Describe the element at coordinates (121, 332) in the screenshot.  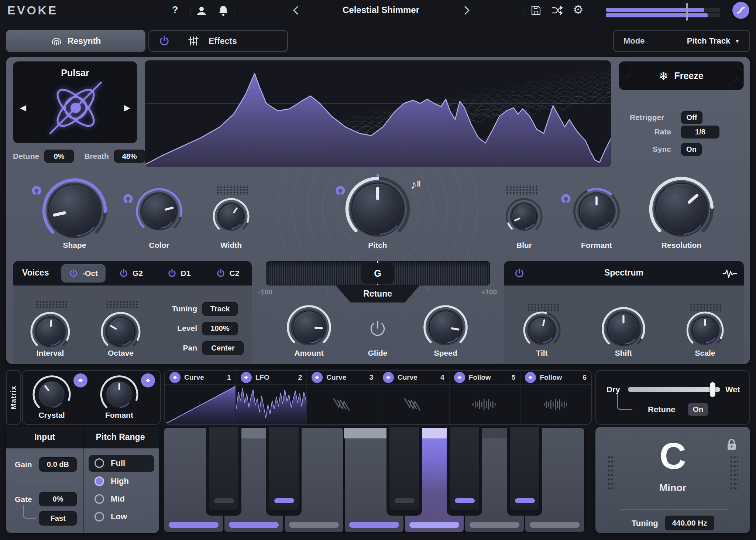
I see `octave-knob` at that location.